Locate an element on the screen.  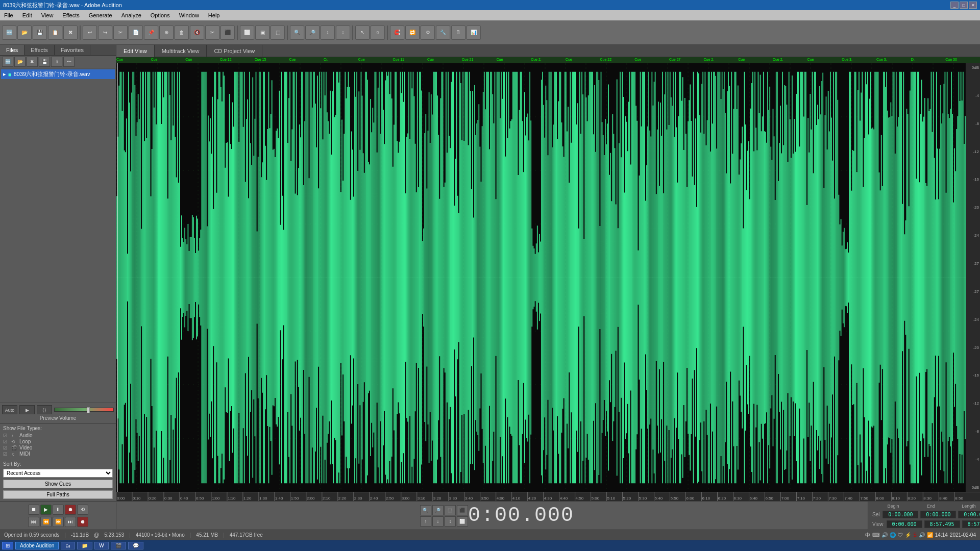
toolbar-cursor: ↖ is located at coordinates (362, 33).